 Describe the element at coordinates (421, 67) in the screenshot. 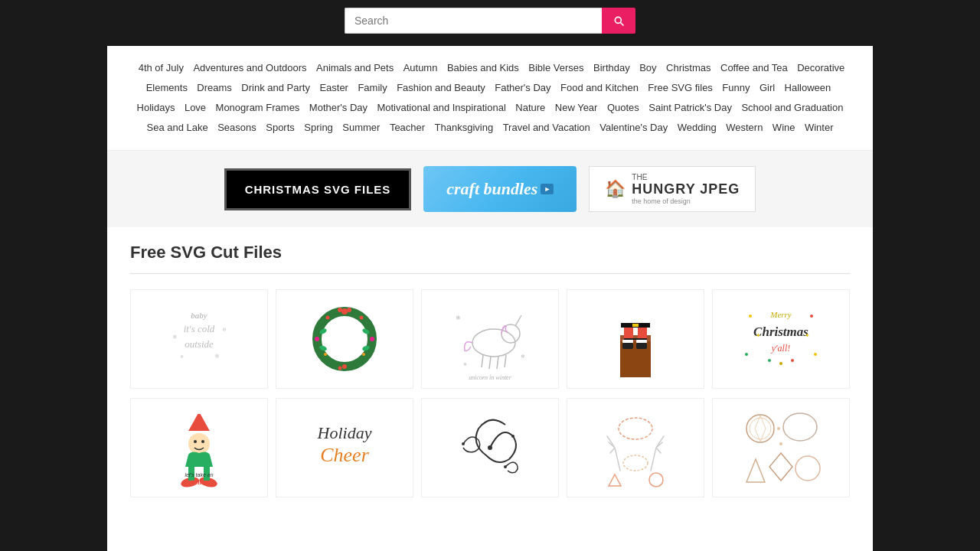

I see `nav-tag-autumn: Autumn` at that location.